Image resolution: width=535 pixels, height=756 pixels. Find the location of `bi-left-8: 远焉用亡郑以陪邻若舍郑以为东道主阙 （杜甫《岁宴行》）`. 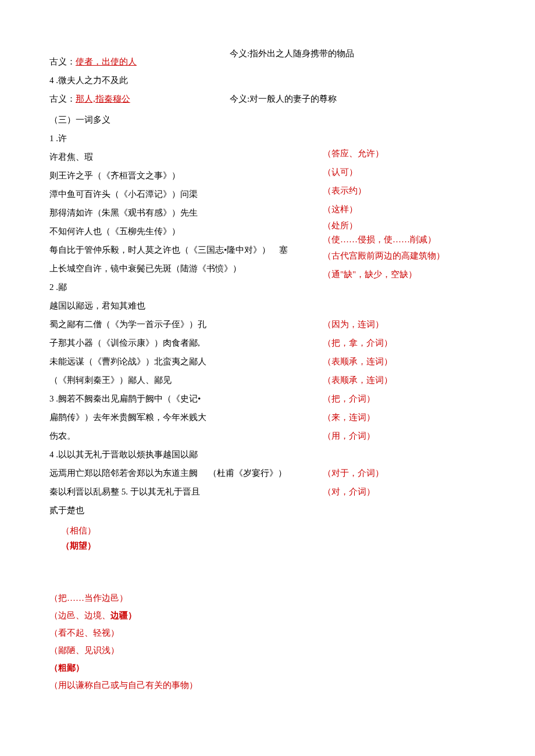

bi-left-8: 远焉用亡郑以陪邻若舍郑以为东道主阙 （杜甫《岁宴行》） is located at coordinates (160, 473).